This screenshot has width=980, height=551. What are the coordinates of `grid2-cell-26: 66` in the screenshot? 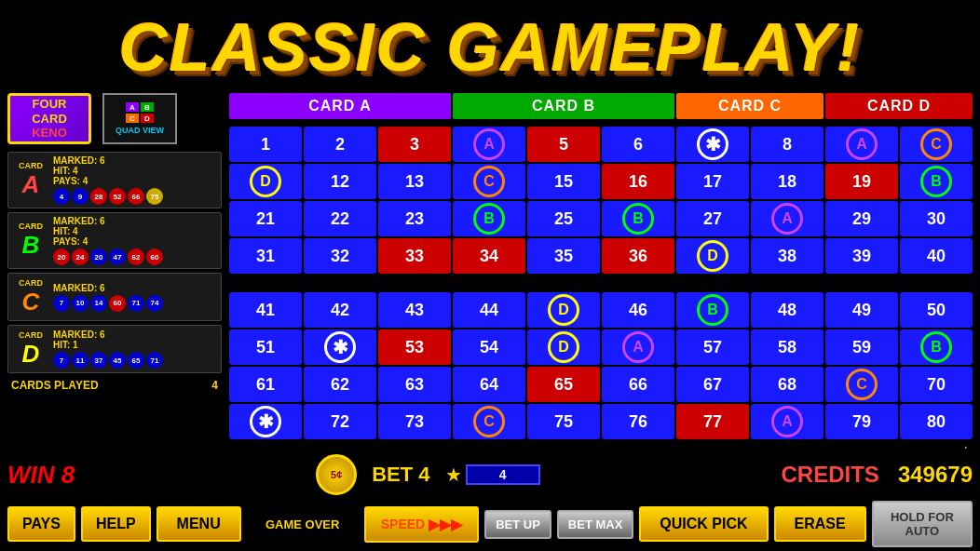 It's located at (638, 384).